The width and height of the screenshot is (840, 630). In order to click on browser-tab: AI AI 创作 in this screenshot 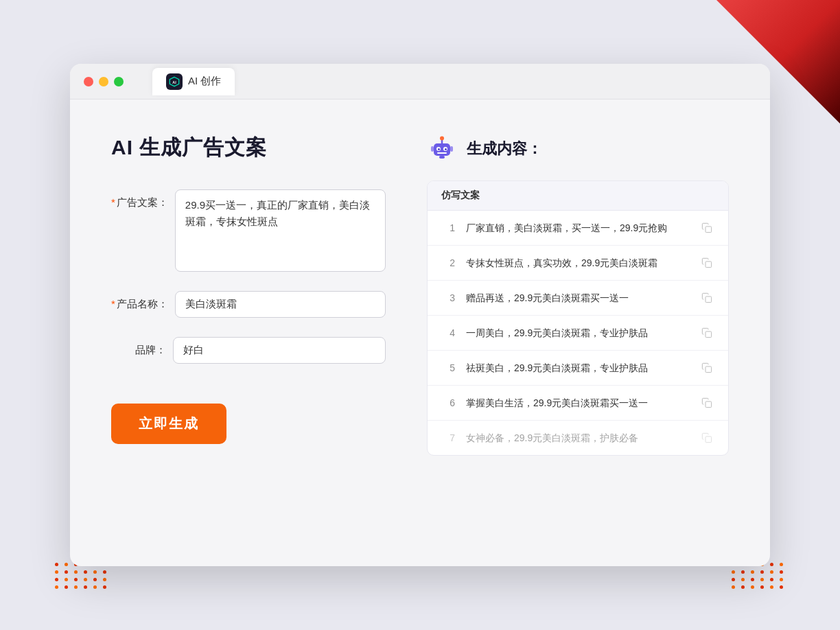, I will do `click(194, 82)`.